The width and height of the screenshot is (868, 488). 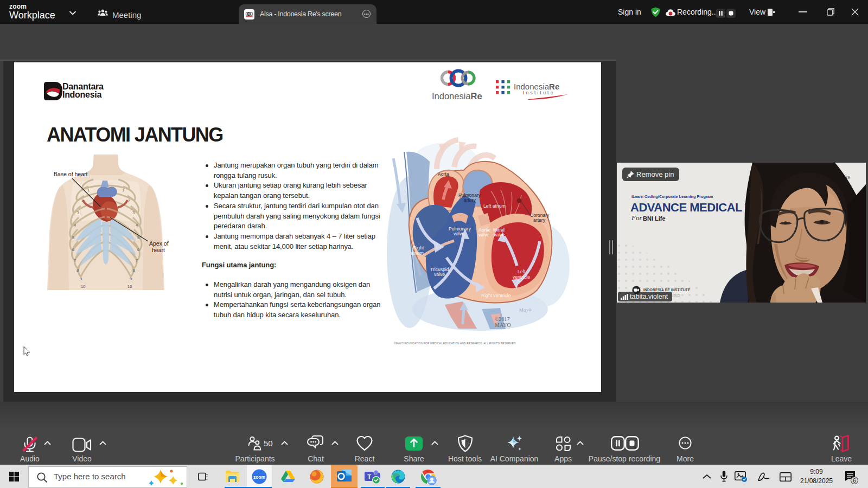 I want to click on svg-text: Base of heart, so click(x=71, y=174).